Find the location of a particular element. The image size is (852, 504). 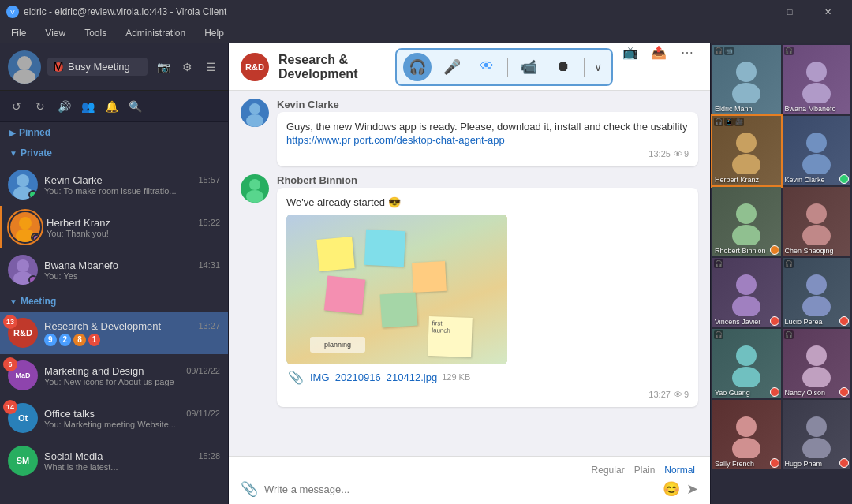

msg-link-kevin: https://www.pr port.com/desktop-chat-age… is located at coordinates (488, 140).